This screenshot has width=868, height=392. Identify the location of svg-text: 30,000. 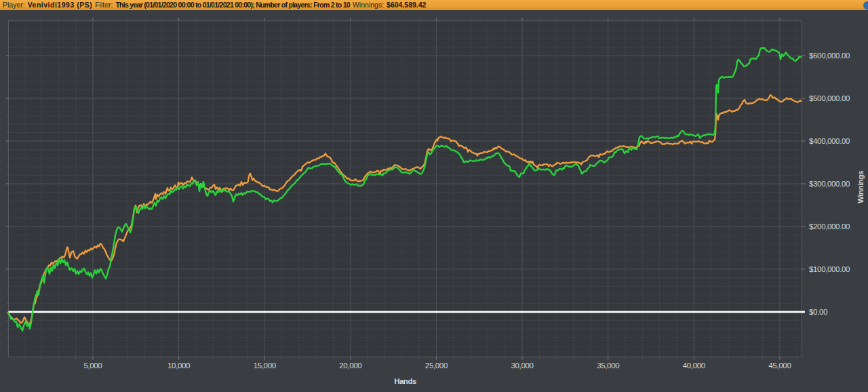
(522, 366).